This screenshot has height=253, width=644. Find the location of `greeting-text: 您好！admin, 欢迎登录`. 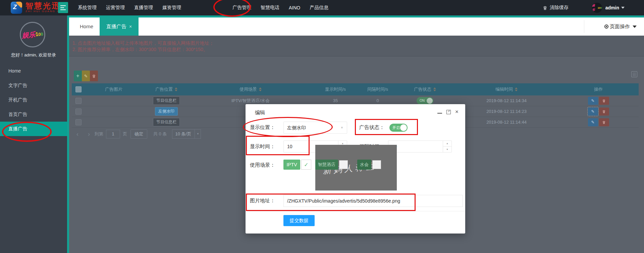

greeting-text: 您好！admin, 欢迎登录 is located at coordinates (34, 55).